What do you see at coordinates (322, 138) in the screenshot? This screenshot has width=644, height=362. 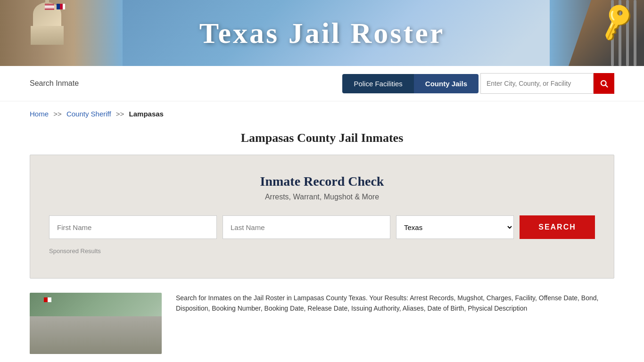 I see `page-title: Lampasas County Jail Inmates` at bounding box center [322, 138].